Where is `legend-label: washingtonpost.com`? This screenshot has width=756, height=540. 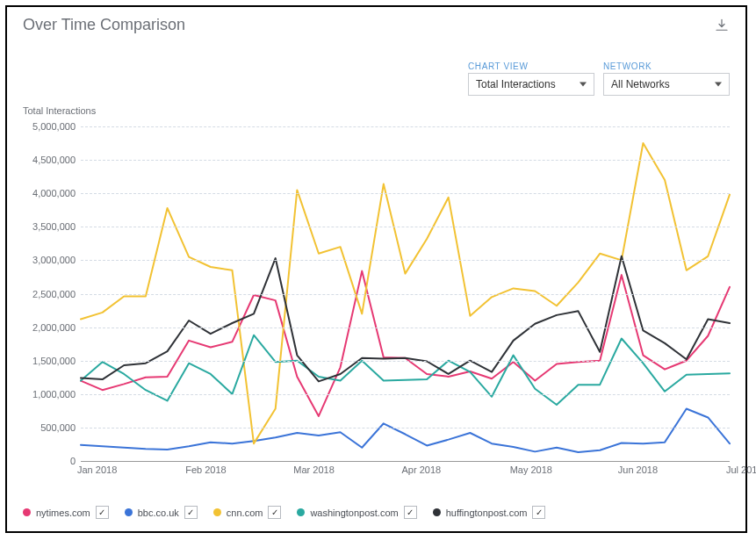
legend-label: washingtonpost.com is located at coordinates (354, 513).